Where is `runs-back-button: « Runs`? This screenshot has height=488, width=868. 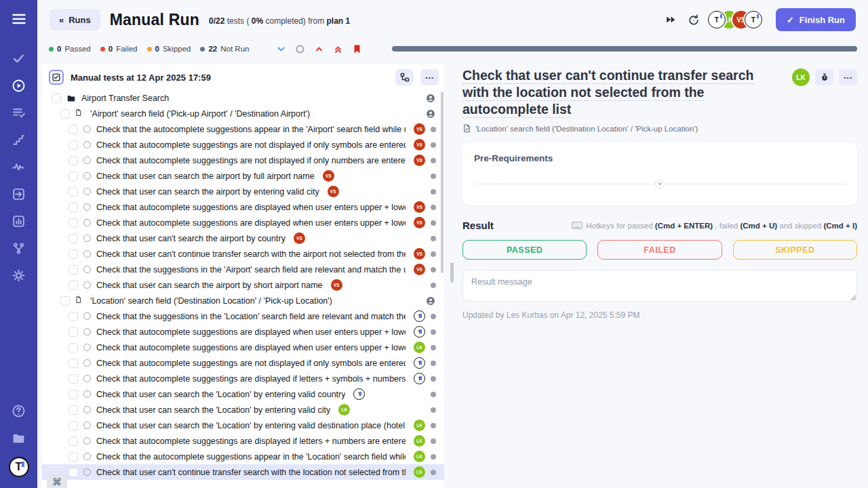
runs-back-button: « Runs is located at coordinates (75, 20).